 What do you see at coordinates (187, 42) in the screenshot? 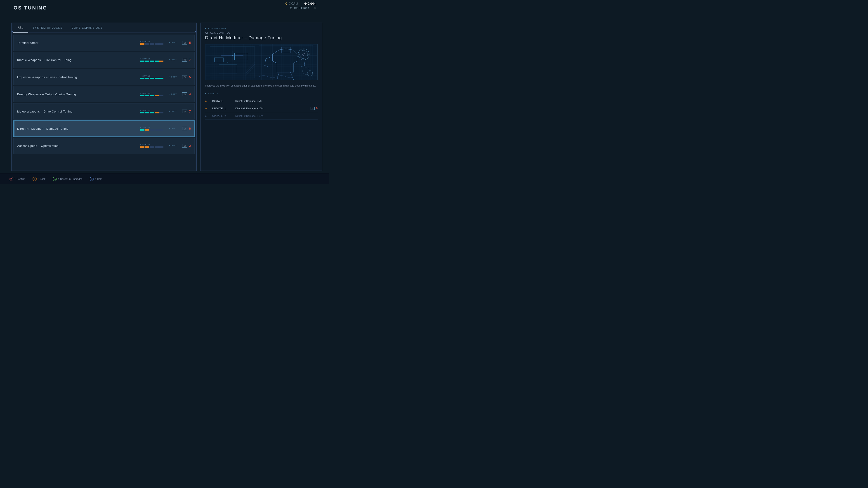
I see `cost-value-section: 5` at bounding box center [187, 42].